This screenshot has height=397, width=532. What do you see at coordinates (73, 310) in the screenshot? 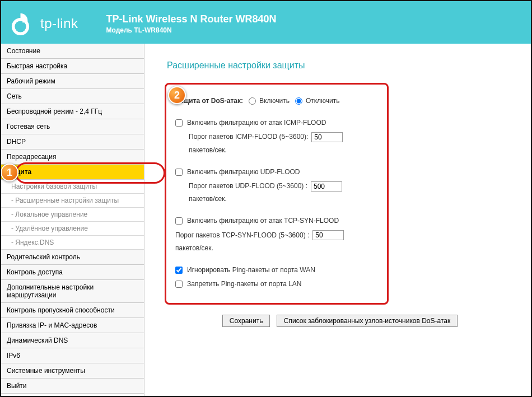
I see `sidebar-item-bandwidth: Контроль пропускной способности` at bounding box center [73, 310].